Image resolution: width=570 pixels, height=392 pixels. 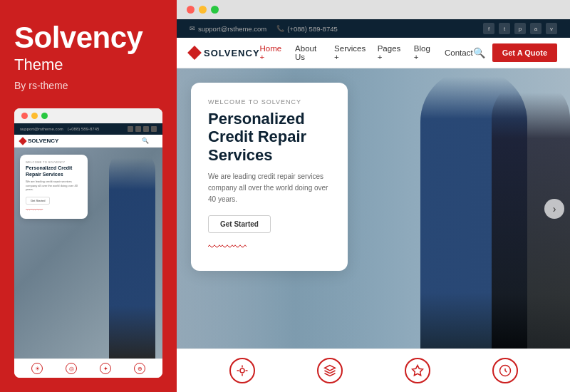 I want to click on brand-by: By rs-theme, so click(x=88, y=86).